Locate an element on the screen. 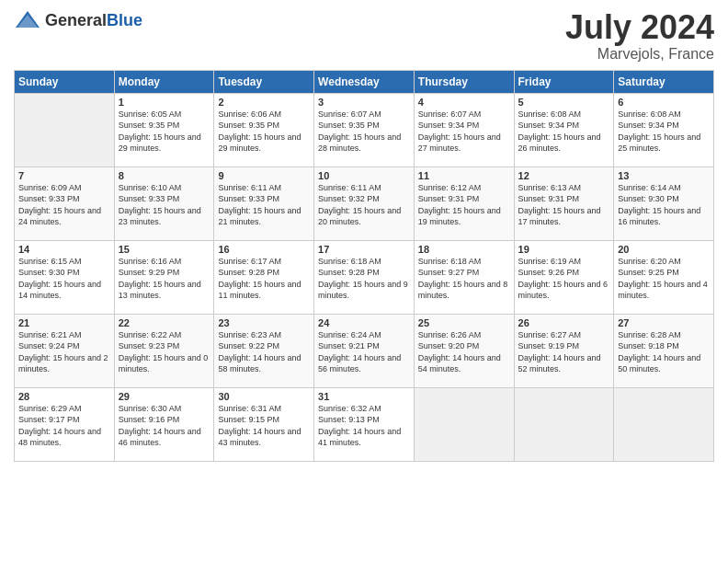  column-header-wednesday: Wednesday is located at coordinates (364, 81).